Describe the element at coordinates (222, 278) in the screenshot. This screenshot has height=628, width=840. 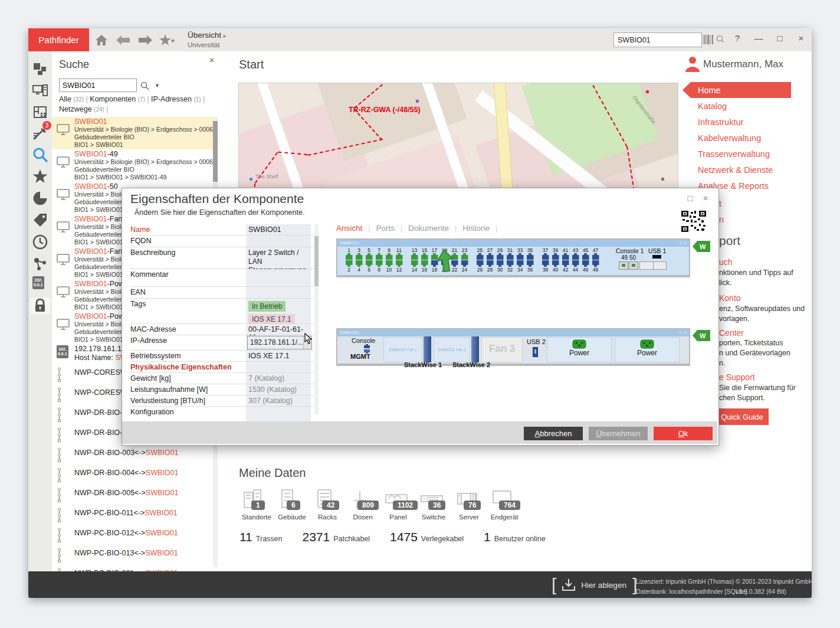
I see `form-row-kommentar: Kommentar` at that location.